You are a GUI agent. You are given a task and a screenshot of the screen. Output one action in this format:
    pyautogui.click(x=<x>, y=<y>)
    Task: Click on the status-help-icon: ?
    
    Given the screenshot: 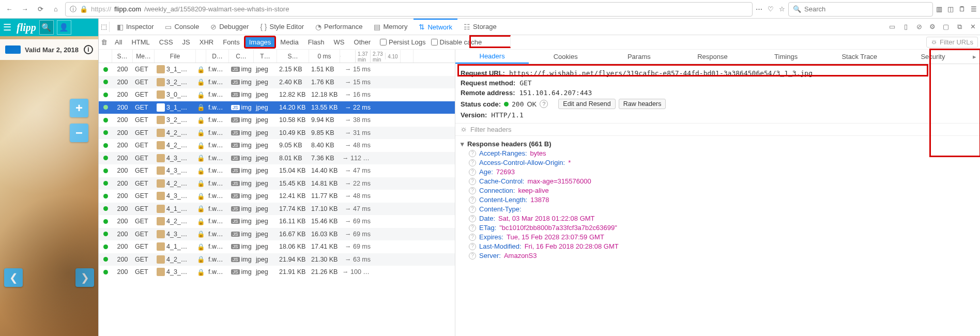 What is the action you would take?
    pyautogui.click(x=544, y=104)
    